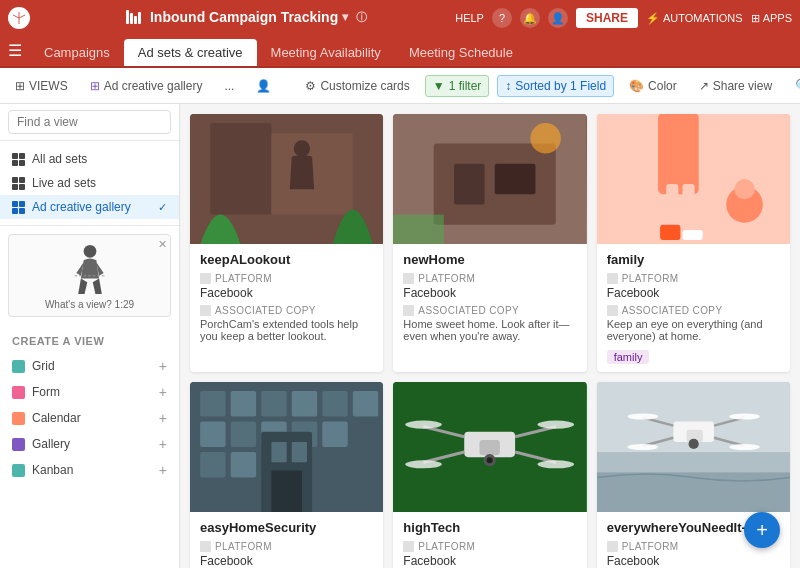  What do you see at coordinates (653, 18) in the screenshot?
I see `automations-icon: ⚡` at bounding box center [653, 18].